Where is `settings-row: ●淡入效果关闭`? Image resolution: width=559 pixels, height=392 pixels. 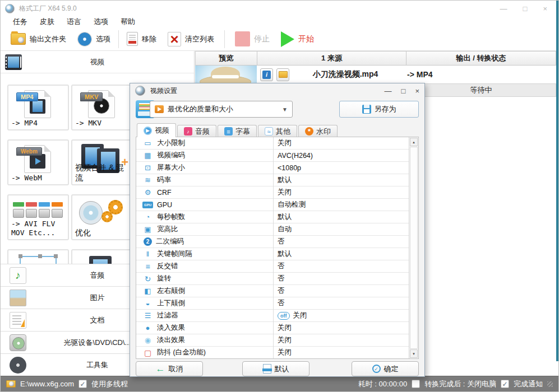
settings-row: ●淡入效果关闭 is located at coordinates (272, 328).